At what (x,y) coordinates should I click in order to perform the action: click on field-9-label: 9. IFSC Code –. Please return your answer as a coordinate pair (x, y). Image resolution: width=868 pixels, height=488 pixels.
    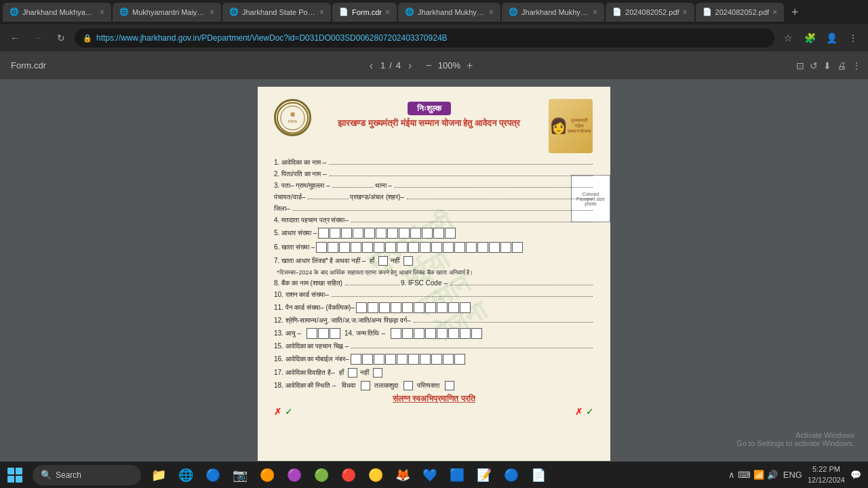
    Looking at the image, I should click on (425, 283).